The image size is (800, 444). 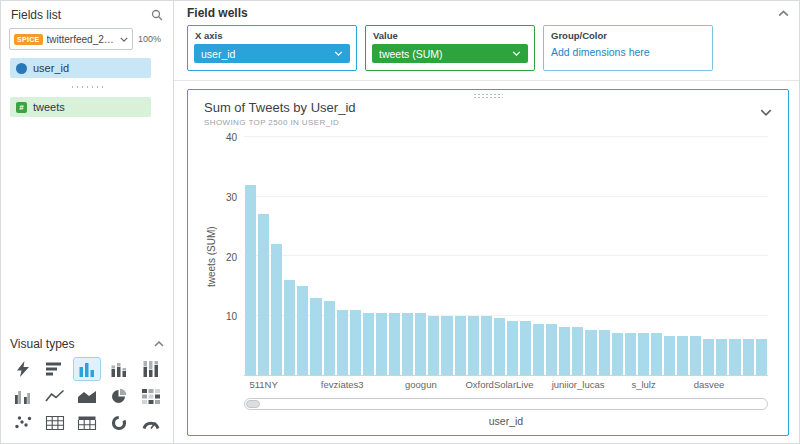 I want to click on spice-capacity: 100%, so click(x=150, y=39).